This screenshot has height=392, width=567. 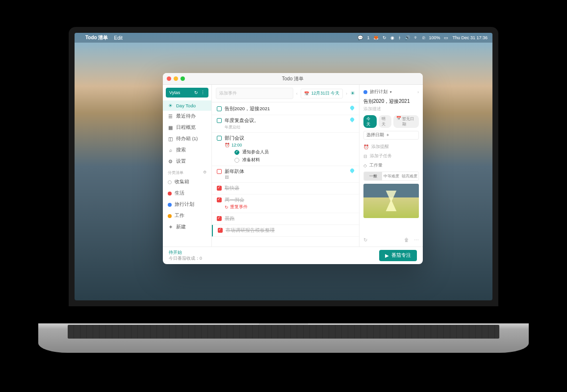 What do you see at coordinates (239, 207) in the screenshot?
I see `repeat-label: 重复事件` at bounding box center [239, 207].